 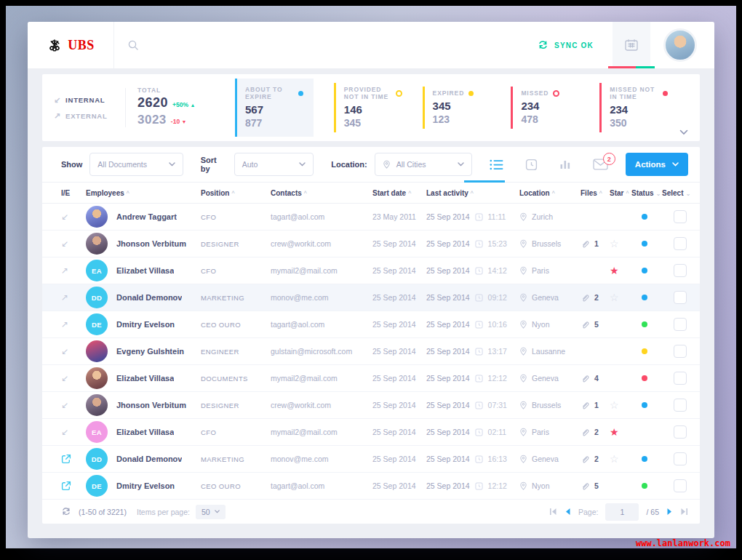 I want to click on stats-expand-chevron-icon, so click(x=684, y=132).